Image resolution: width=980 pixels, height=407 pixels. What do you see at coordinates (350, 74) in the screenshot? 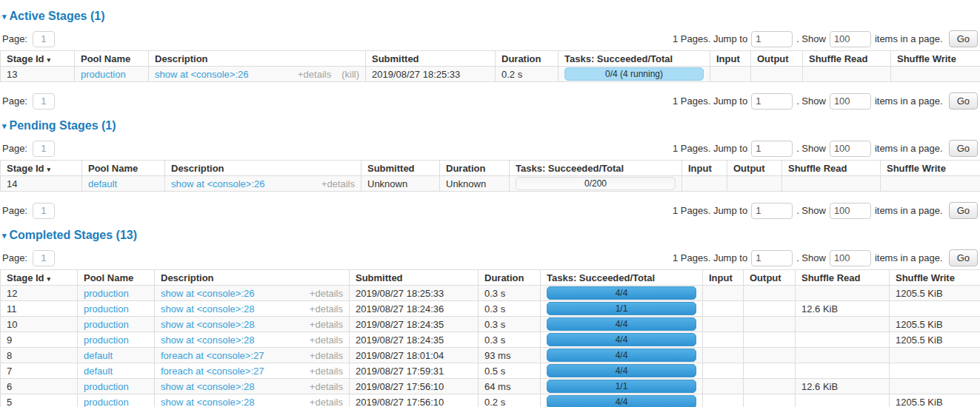
I see `kill-link: (kill)` at bounding box center [350, 74].